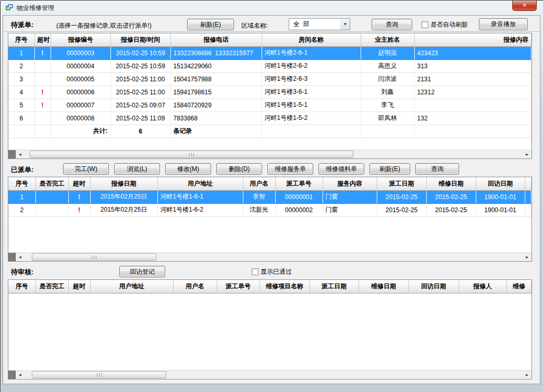 The image size is (543, 392). What do you see at coordinates (270, 92) in the screenshot?
I see `table-row: 4!000000062015-02-25 11:0015941798615河畔1…` at bounding box center [270, 92].